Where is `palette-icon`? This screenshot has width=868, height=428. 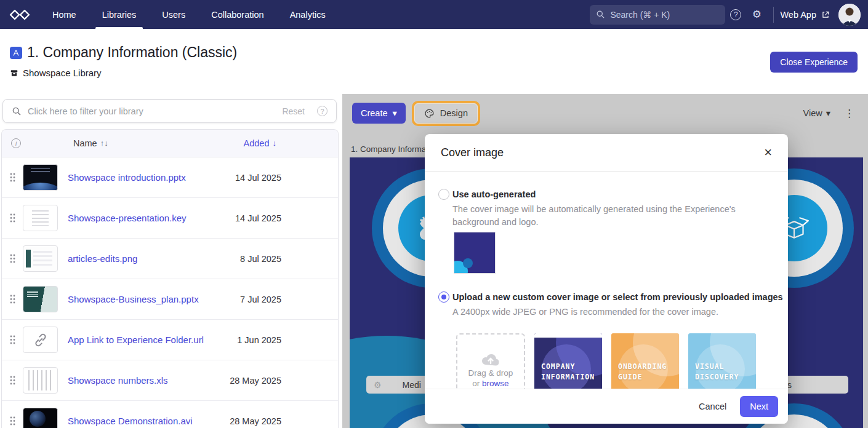
palette-icon is located at coordinates (430, 113).